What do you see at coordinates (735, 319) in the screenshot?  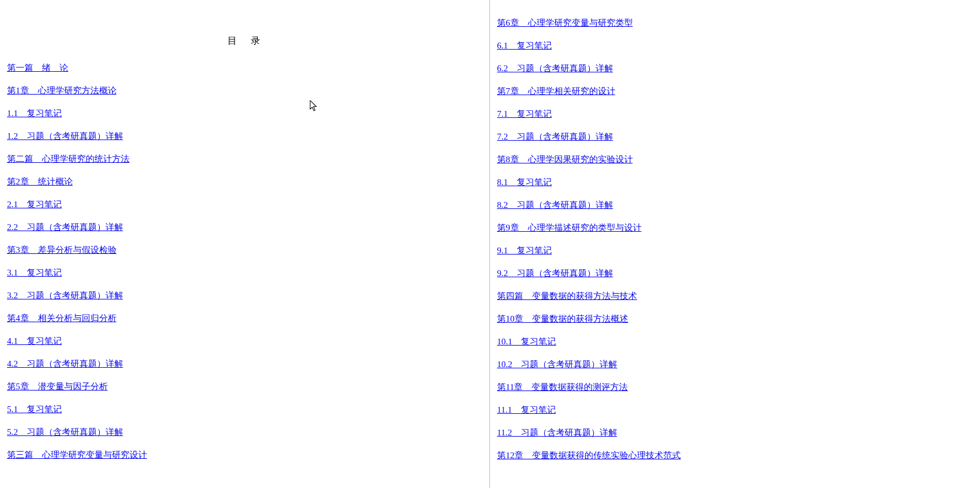 I see `toc-entry: 第10章 变量数据的获得方法概述` at bounding box center [735, 319].